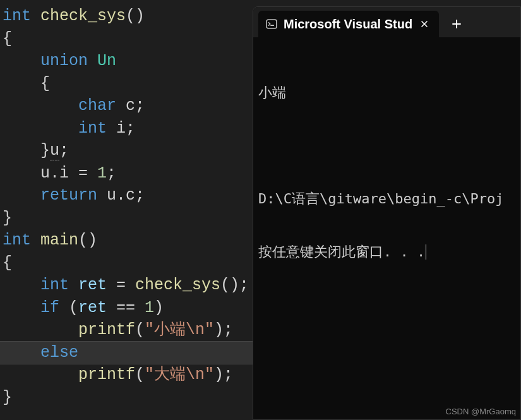 This screenshot has width=521, height=420. What do you see at coordinates (59, 352) in the screenshot?
I see `code-token: else` at bounding box center [59, 352].